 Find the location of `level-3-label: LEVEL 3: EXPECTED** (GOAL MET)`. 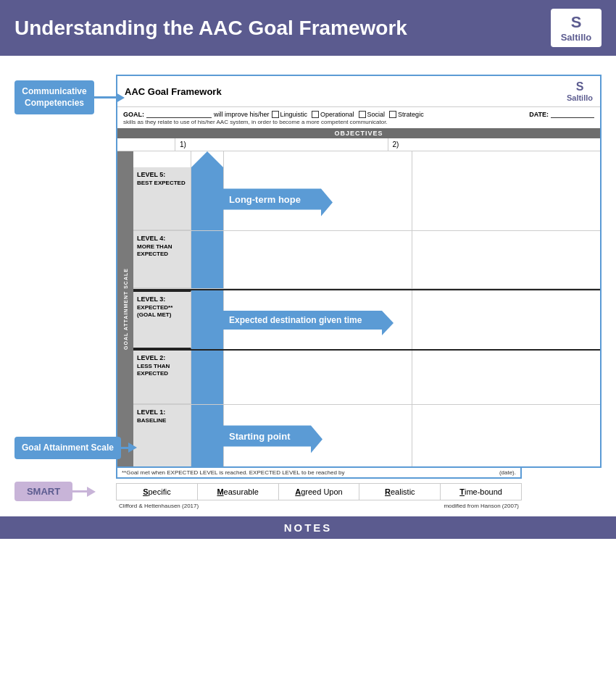

level-3-label: LEVEL 3: EXPECTED** (GOAL MET) is located at coordinates (162, 320).